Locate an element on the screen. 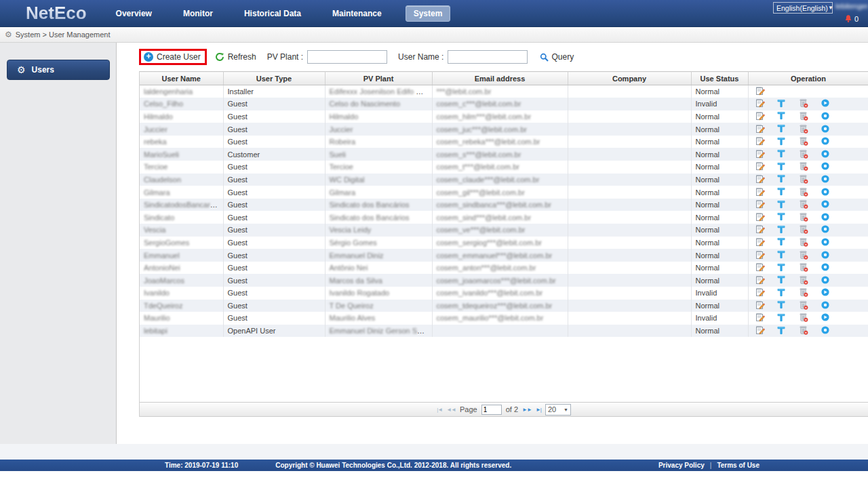 This screenshot has height=488, width=868. logged-in-username: lebitengenharia is located at coordinates (852, 7).